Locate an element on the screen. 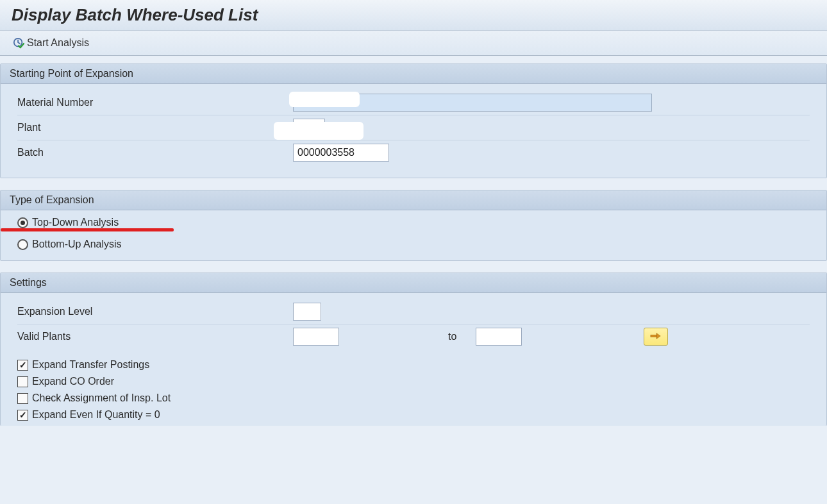 The height and width of the screenshot is (504, 827). clock-check-icon is located at coordinates (19, 43).